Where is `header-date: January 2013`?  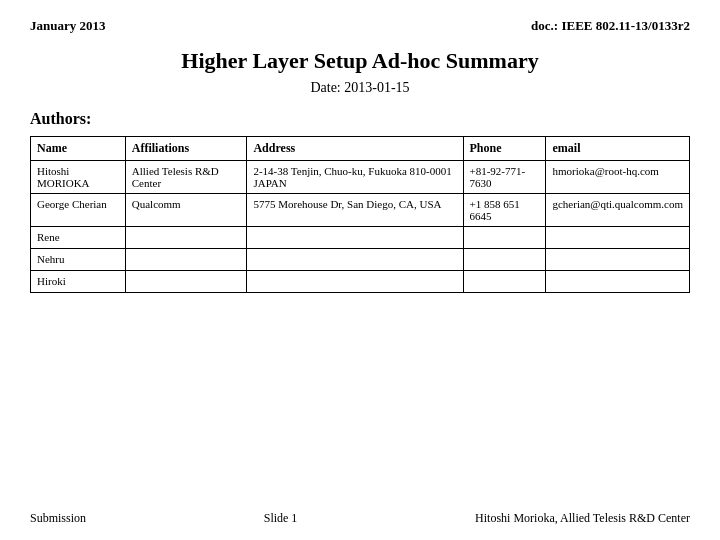 header-date: January 2013 is located at coordinates (68, 26).